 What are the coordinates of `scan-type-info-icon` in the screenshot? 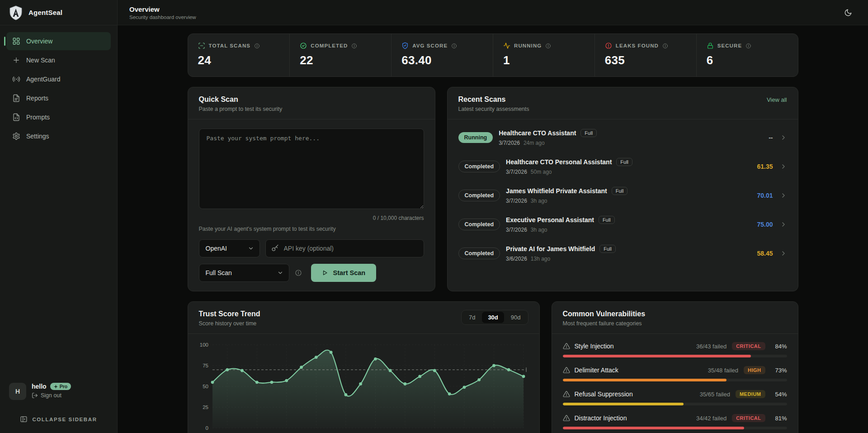 It's located at (298, 273).